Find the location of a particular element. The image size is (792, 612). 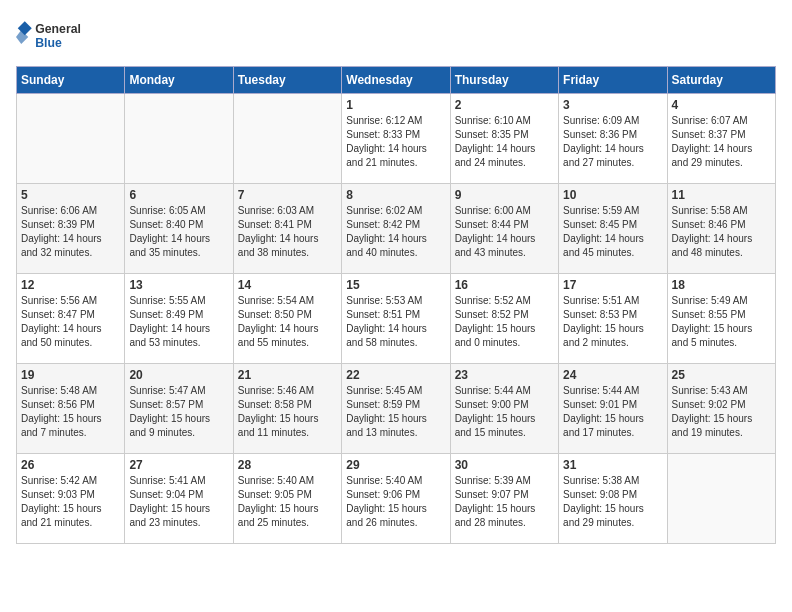

calendar-cell: 20Sunrise: 5:47 AM Sunset: 8:57 PM Dayli… is located at coordinates (179, 409).